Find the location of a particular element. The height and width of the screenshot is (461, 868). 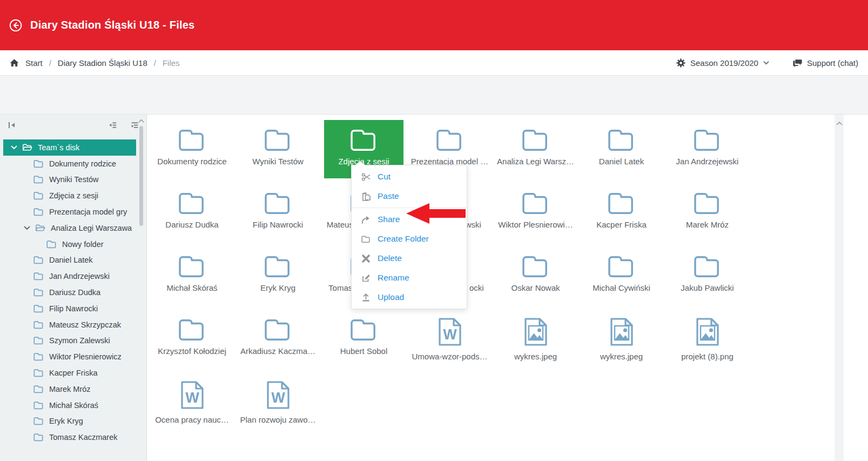

grid-item-folder: Wyniki Testów is located at coordinates (278, 149).